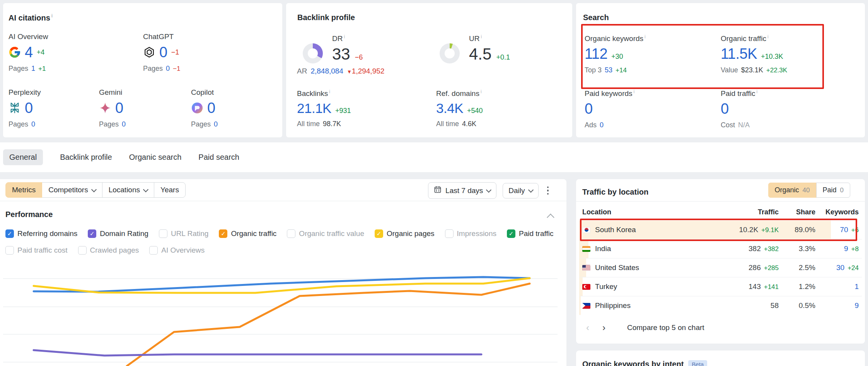 This screenshot has height=366, width=868. I want to click on share-value: 3.3%, so click(807, 249).